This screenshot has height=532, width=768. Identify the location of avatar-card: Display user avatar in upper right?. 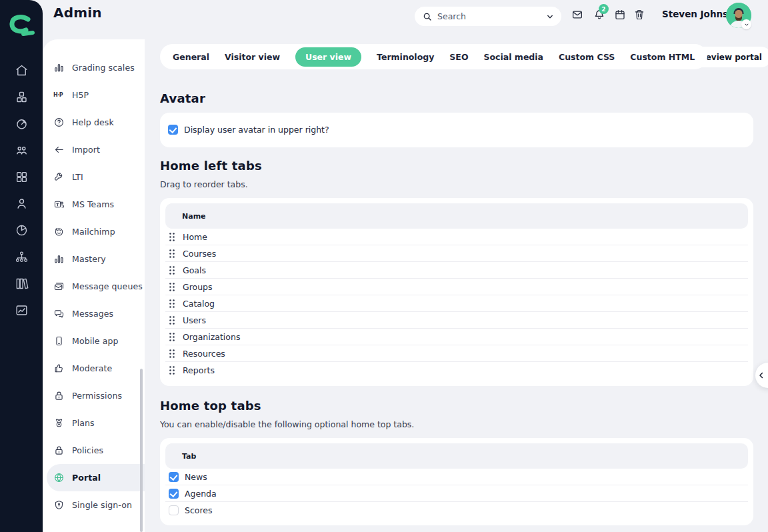
(457, 130).